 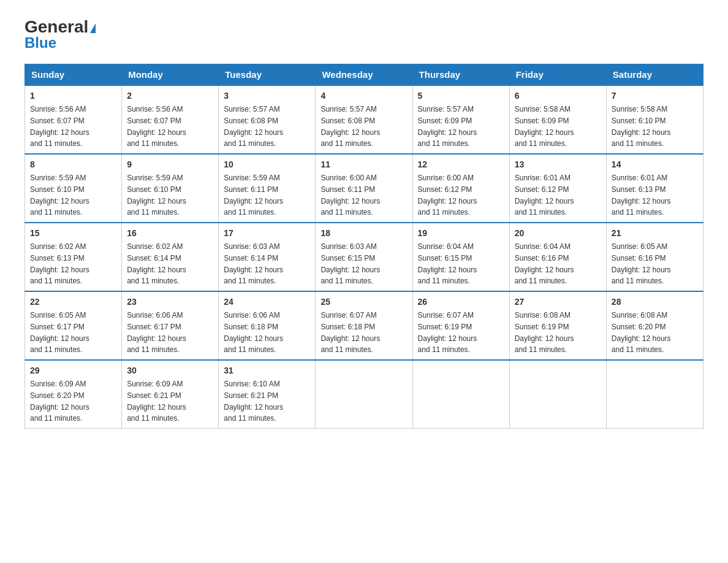 I want to click on day-number: 25, so click(x=364, y=302).